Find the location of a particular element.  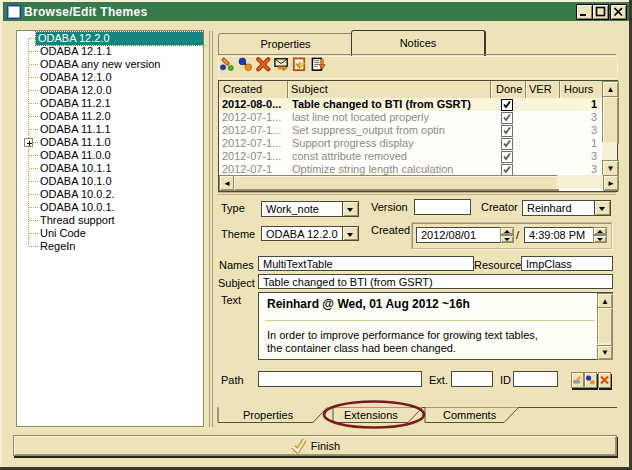

svg-text: Comments is located at coordinates (470, 415).